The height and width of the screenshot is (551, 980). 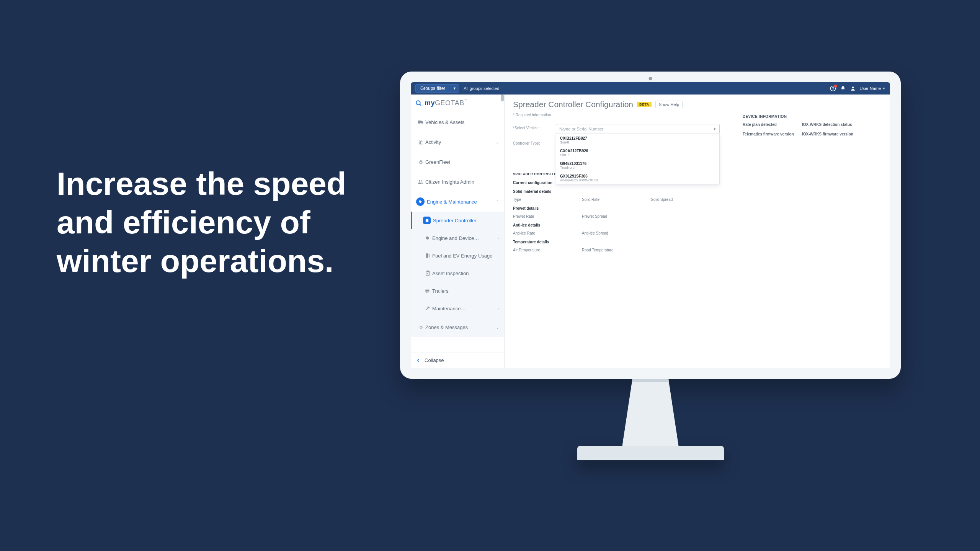 What do you see at coordinates (812, 125) in the screenshot?
I see `device-info-row: Rate plan detectedIOX-WRKS detection sta…` at bounding box center [812, 125].